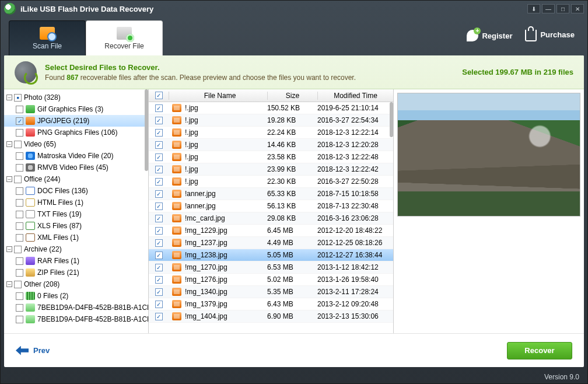 This screenshot has width=588, height=384. Describe the element at coordinates (76, 214) in the screenshot. I see `tree-node: TXT Files (19)` at that location.